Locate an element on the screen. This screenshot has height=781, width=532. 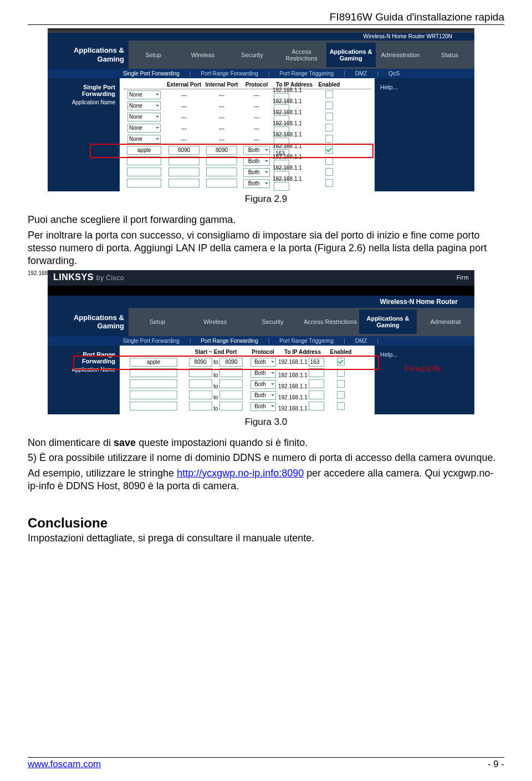
table-row: Both192.168.1.1 is located at coordinates (247, 184).